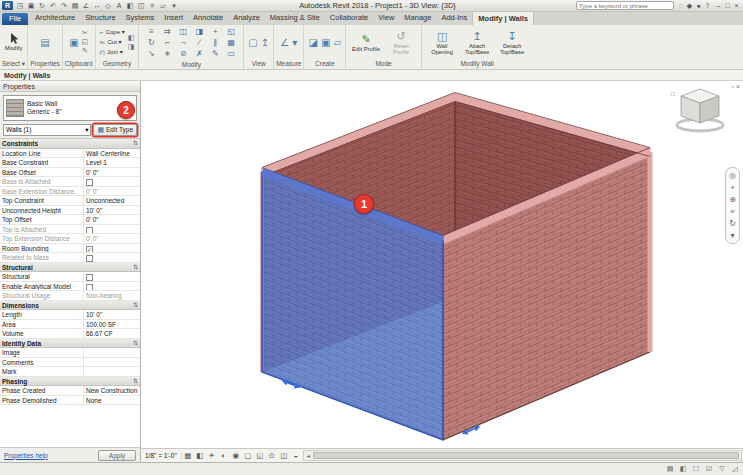  I want to click on panel-label-properties: Properties, so click(45, 64).